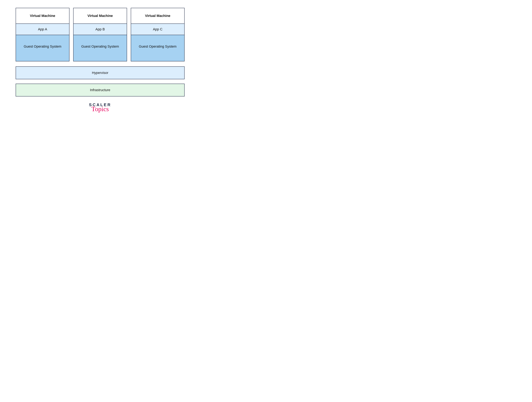  What do you see at coordinates (42, 29) in the screenshot?
I see `vm-app: App A` at bounding box center [42, 29].